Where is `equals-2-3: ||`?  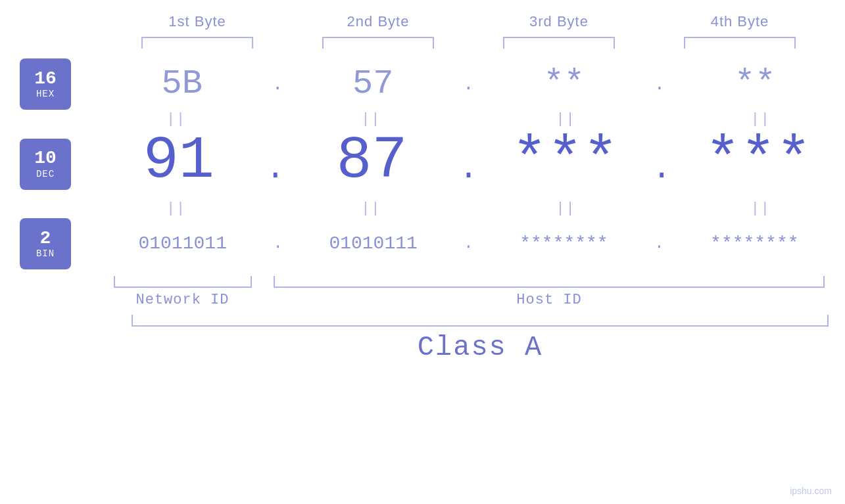
equals-2-3: || is located at coordinates (566, 209).